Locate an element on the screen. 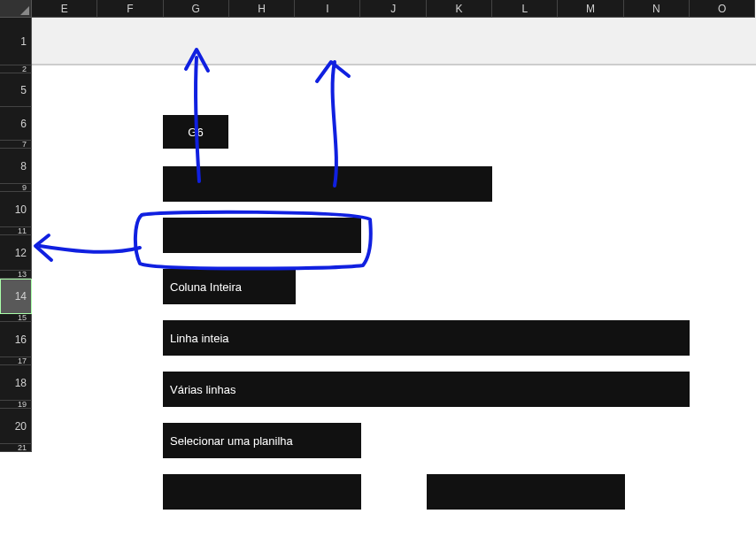 The image size is (756, 552). row-header-15: 15 is located at coordinates (16, 318).